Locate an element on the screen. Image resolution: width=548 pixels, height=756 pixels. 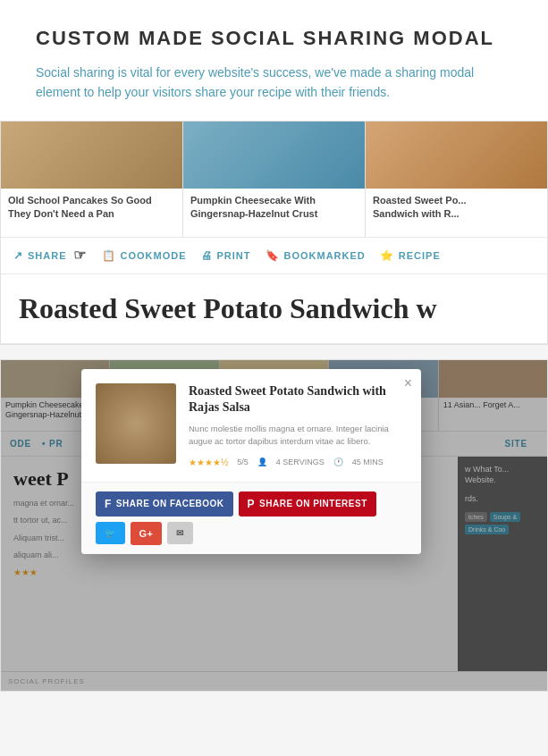
big-title-bar: Roasted Sweet Potato Sandwich w is located at coordinates (274, 309).